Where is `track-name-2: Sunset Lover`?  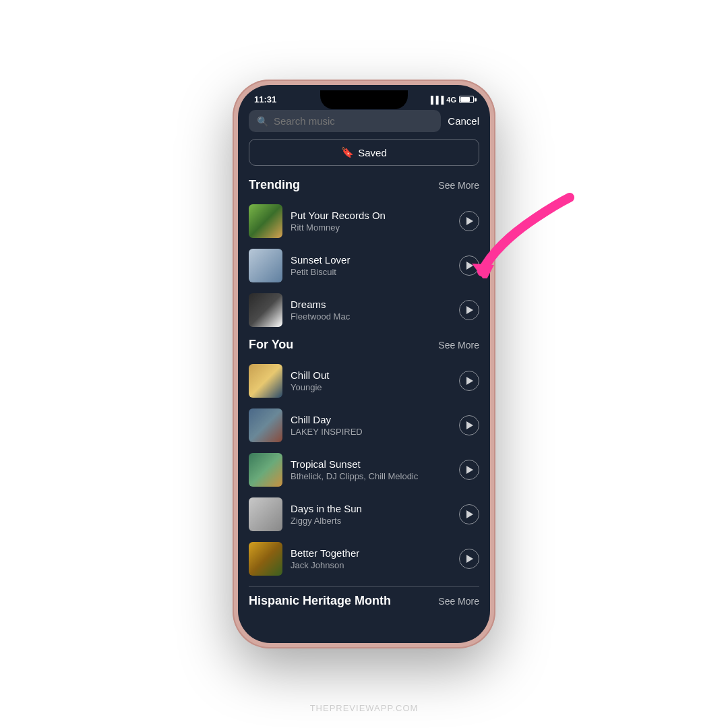
track-name-2: Sunset Lover is located at coordinates (371, 260).